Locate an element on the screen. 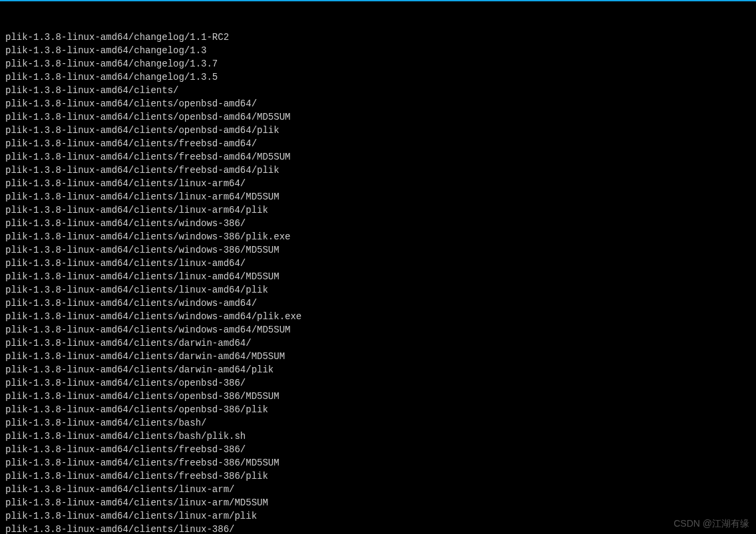 This screenshot has height=534, width=756. terminal-line: plik-1.3.8-linux-amd64/clients/ is located at coordinates (378, 90).